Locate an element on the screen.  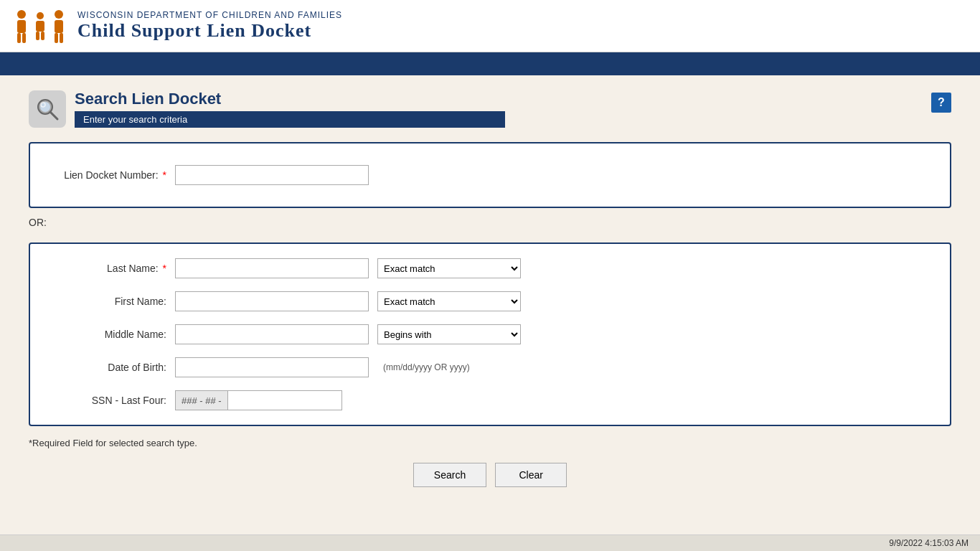
help-button: ? is located at coordinates (941, 103).